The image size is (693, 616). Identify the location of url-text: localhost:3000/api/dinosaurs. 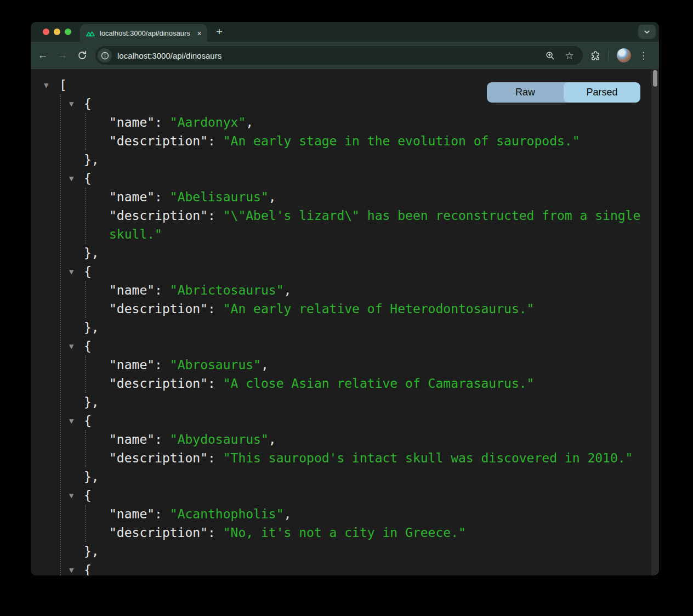
(331, 56).